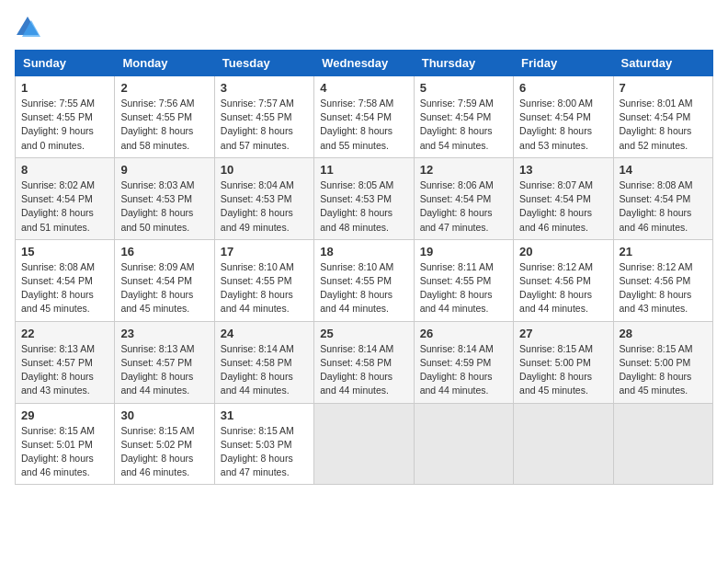 The image size is (728, 563). I want to click on day-number: 16, so click(164, 252).